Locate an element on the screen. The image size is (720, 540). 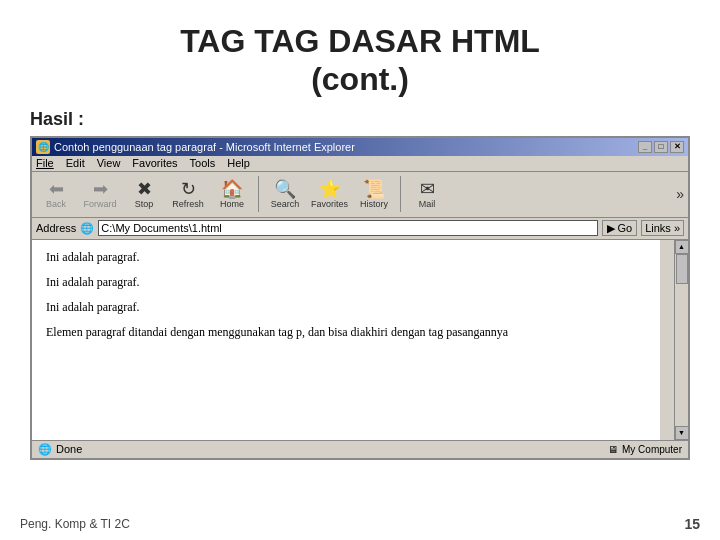
links-button: Links » is located at coordinates (662, 228).